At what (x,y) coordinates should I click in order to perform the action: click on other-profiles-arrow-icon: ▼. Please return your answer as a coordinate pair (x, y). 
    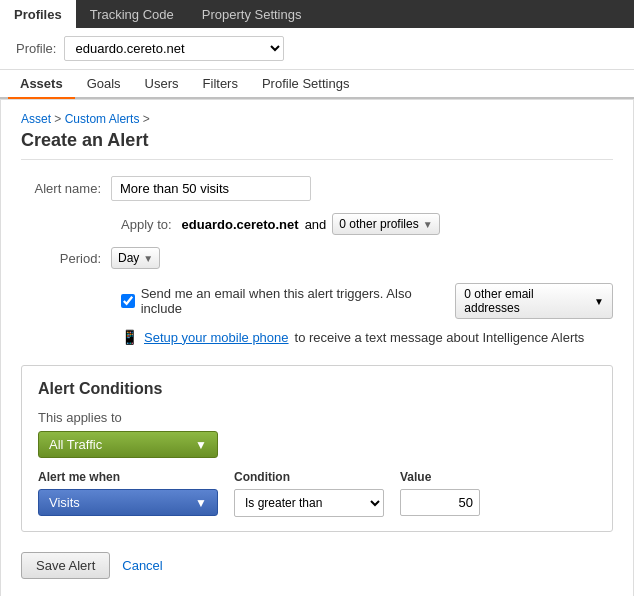
    Looking at the image, I should click on (428, 224).